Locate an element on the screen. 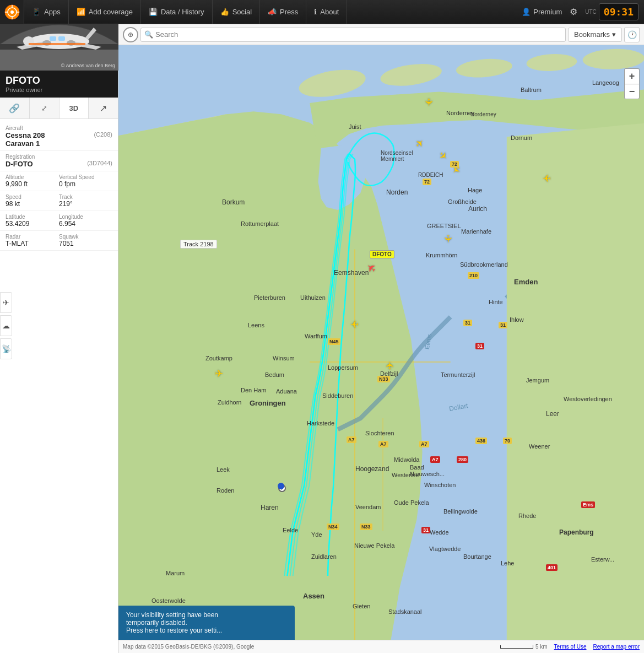  city-gieten: Gieten is located at coordinates (361, 606).